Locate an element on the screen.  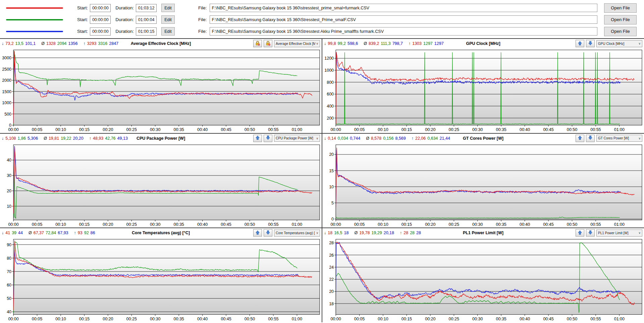
chart-plot: 2004006008001000120000:0000:0500:1000:15… is located at coordinates (483, 90).